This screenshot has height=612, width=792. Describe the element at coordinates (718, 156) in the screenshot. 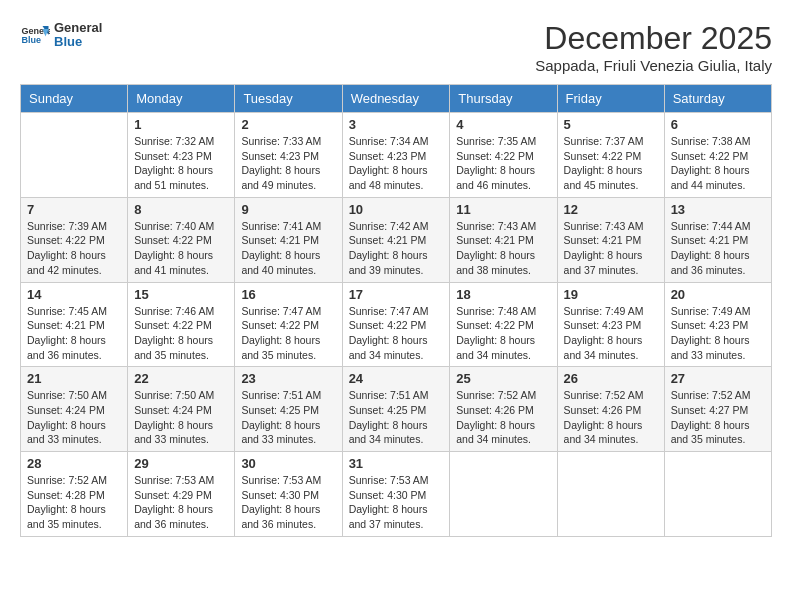

I see `calendar-day-cell: 6Sunrise: 7:38 AMSunset: 4:22 PMDaylight…` at that location.